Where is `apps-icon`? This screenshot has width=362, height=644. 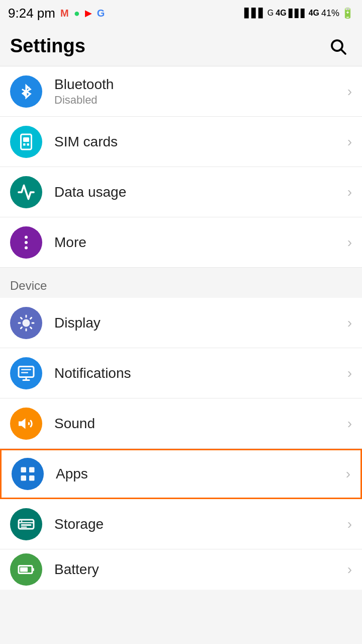
apps-icon is located at coordinates (28, 474).